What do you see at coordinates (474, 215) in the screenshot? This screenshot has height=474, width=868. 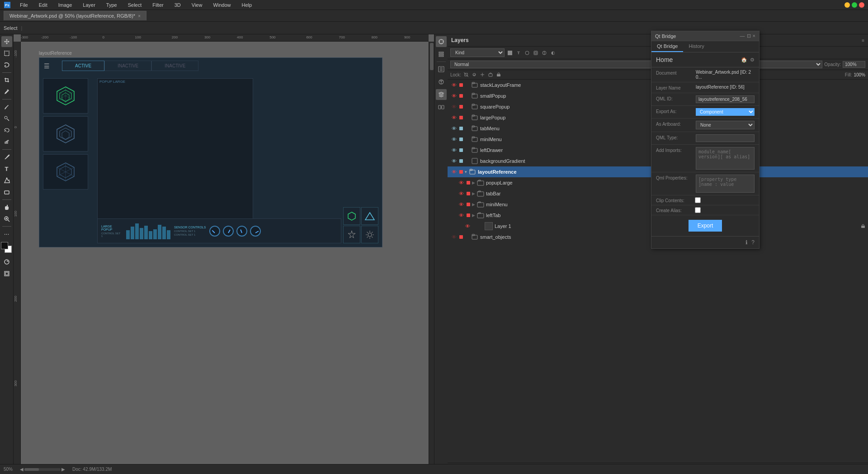 I see `layer-expand-leftTab: ▶` at bounding box center [474, 215].